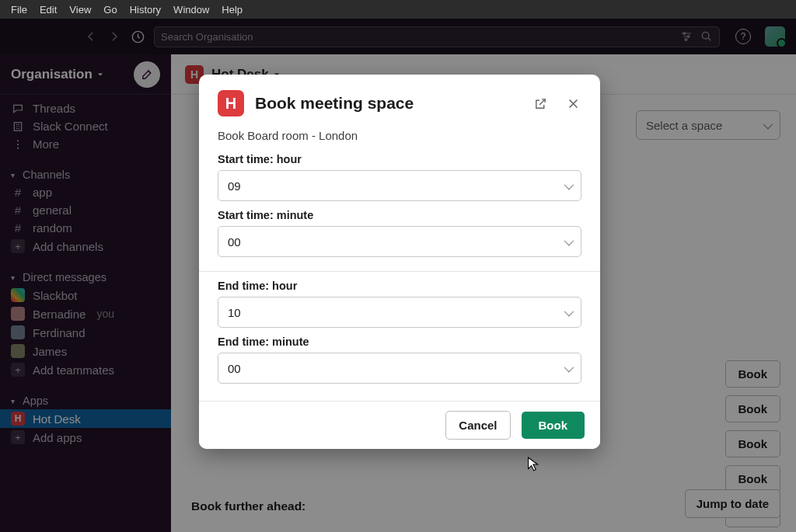  I want to click on hotdesk-icon: H, so click(231, 103).